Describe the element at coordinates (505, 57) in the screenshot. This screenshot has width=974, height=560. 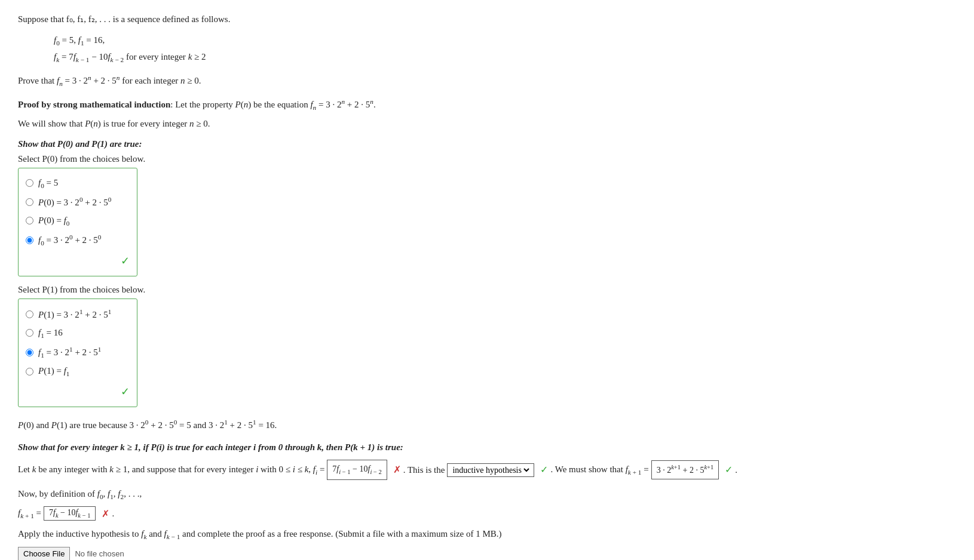
I see `seq-line2: fk = 7fk − 1 − 10fk − 2 for every intege…` at that location.